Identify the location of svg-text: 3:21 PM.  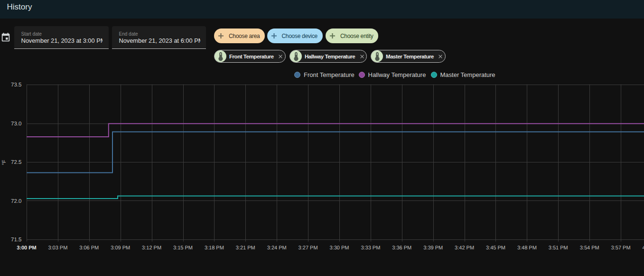
(246, 248).